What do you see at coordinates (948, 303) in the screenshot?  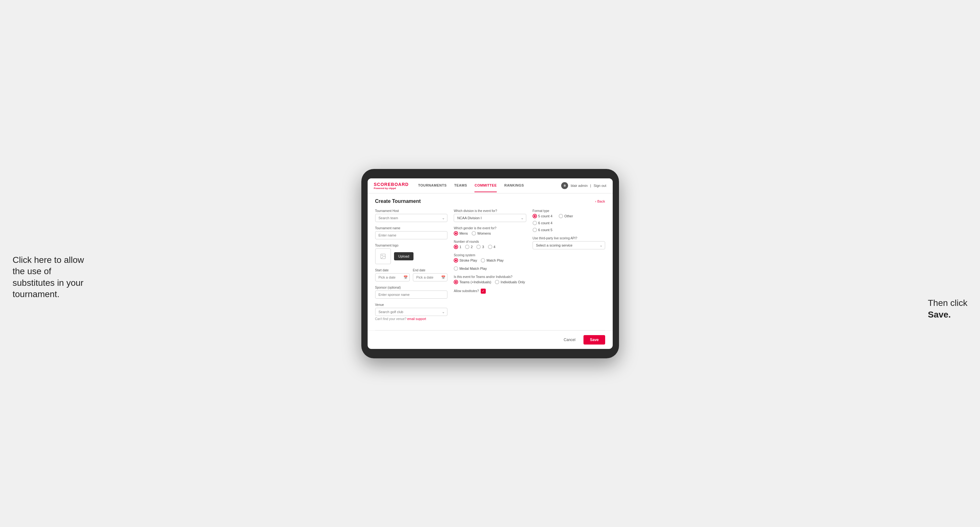 I see `right-annotation-line1: Then click` at bounding box center [948, 303].